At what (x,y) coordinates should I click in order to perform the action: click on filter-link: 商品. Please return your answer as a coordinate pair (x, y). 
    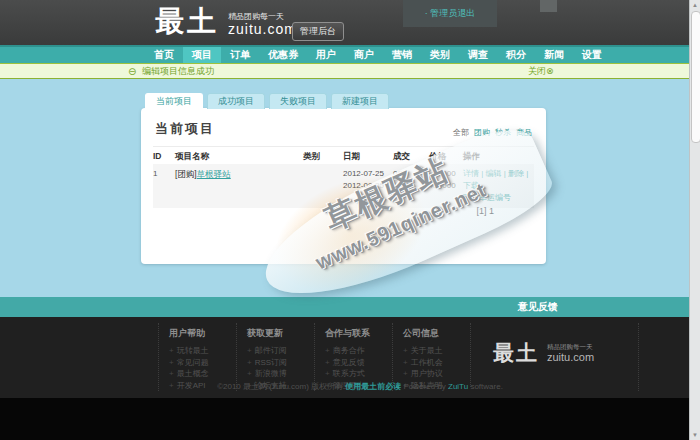
    Looking at the image, I should click on (524, 132).